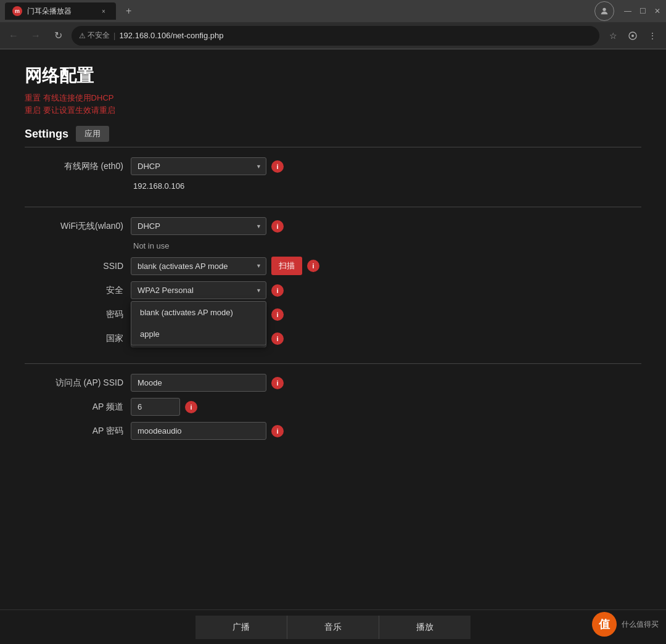 Image resolution: width=666 pixels, height=644 pixels. Describe the element at coordinates (17, 11) in the screenshot. I see `tab-favicon: m` at that location.